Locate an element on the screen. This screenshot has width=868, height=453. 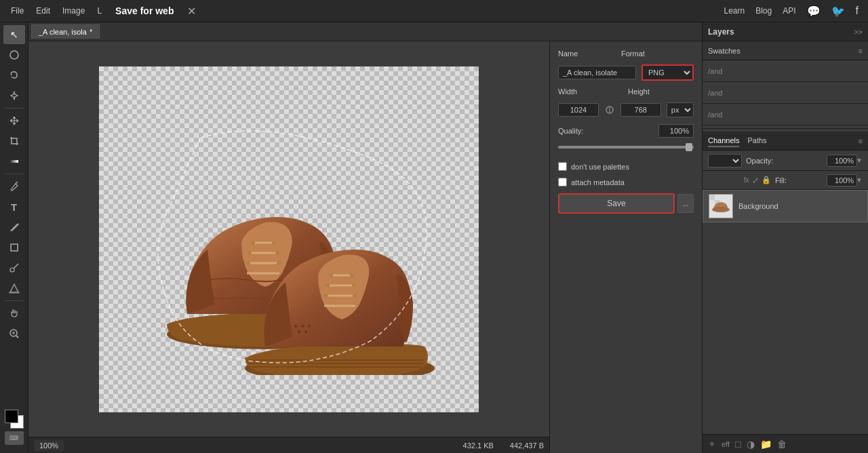
tool-select: ↖ is located at coordinates (14, 35).